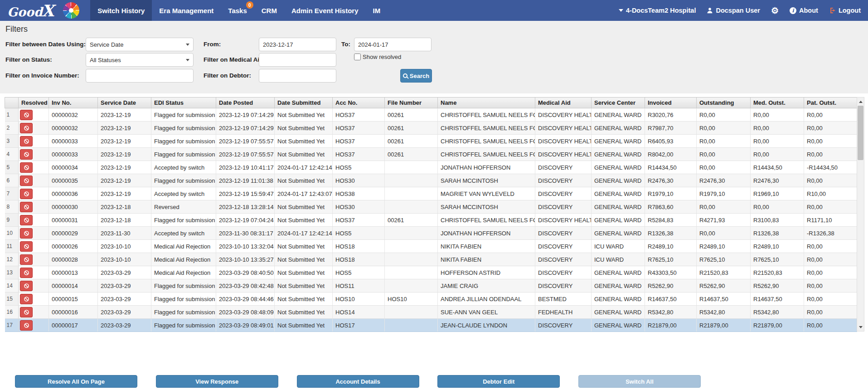 The image size is (868, 390). I want to click on column-header-service-center: Service Center, so click(618, 103).